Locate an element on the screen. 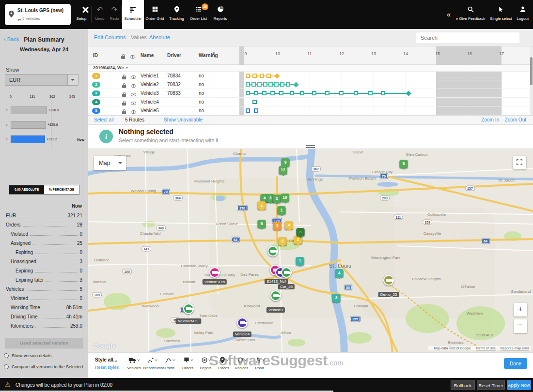 Image resolution: width=533 pixels, height=392 pixels. depot-marker: ⌂ is located at coordinates (300, 232).